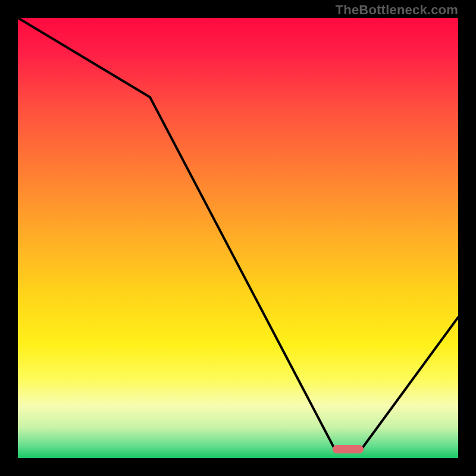  I want to click on watermark-text: TheBottleneck.com, so click(397, 10).